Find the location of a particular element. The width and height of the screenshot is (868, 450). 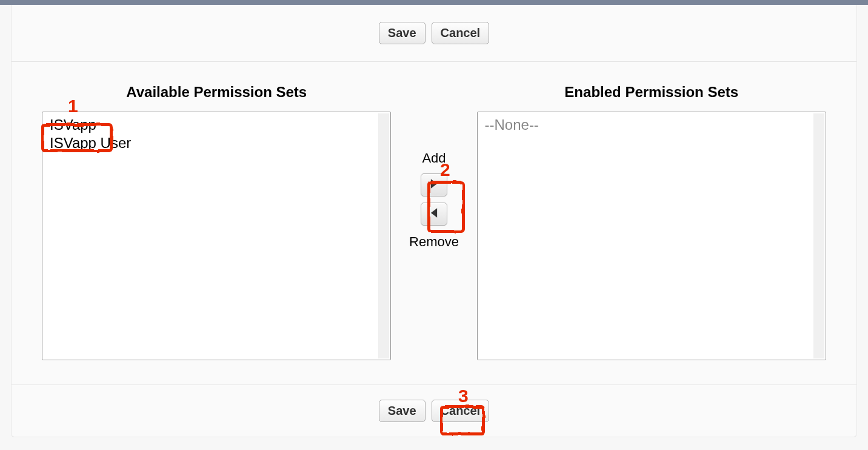

remove-label: Remove is located at coordinates (434, 242).